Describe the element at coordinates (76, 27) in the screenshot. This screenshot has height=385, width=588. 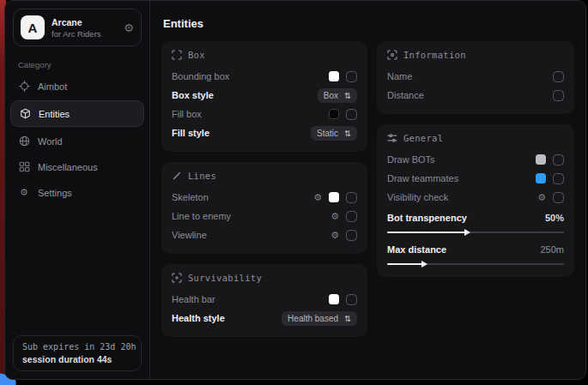
I see `logo-text: Arcane for Arc Riders` at that location.